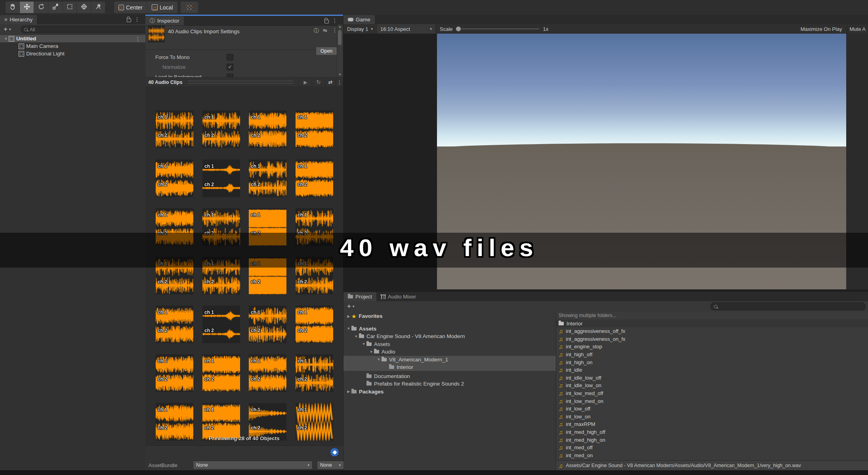 The height and width of the screenshot is (475, 868). I want to click on assetbundle-variant-dropdown: None ▾, so click(330, 465).